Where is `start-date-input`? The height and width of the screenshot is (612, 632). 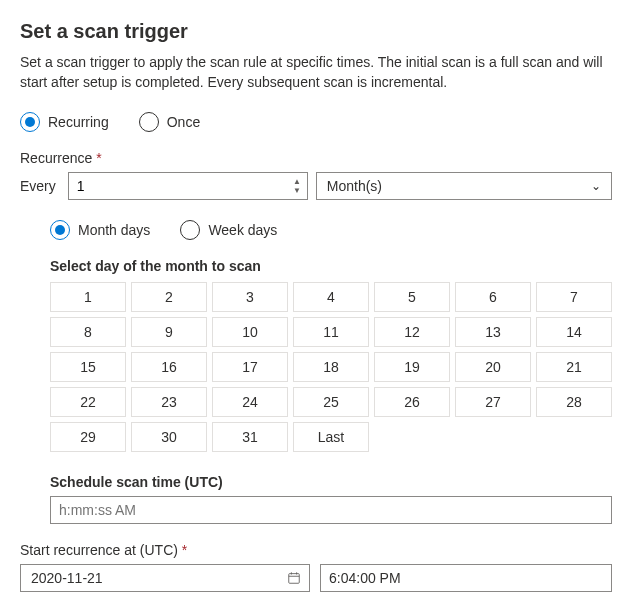 start-date-input is located at coordinates (158, 578).